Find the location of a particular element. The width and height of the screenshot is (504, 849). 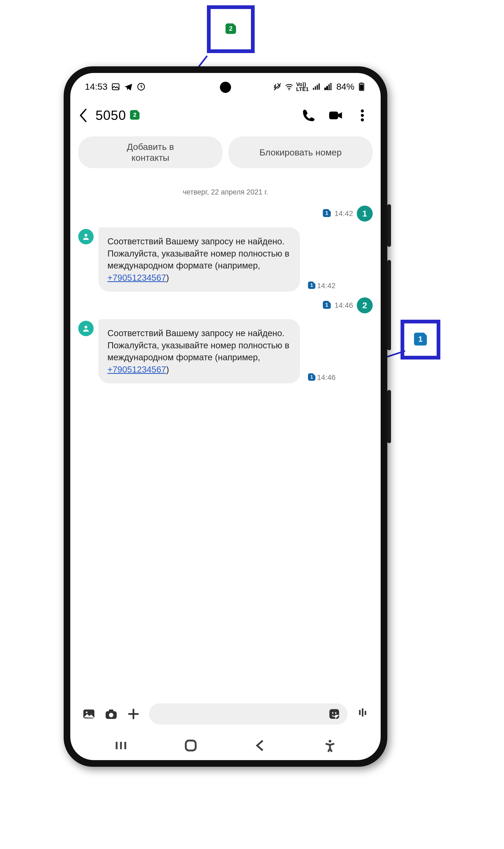

image-icon is located at coordinates (115, 87).